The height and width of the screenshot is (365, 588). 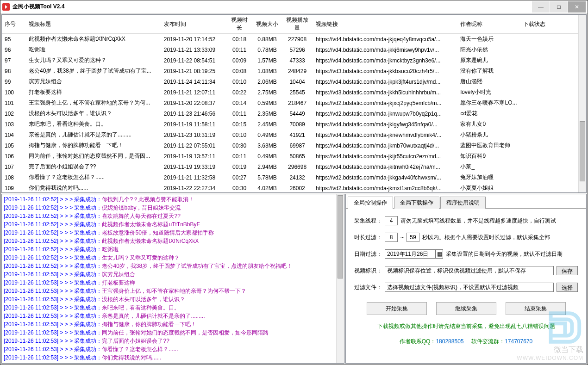 What do you see at coordinates (194, 24) in the screenshot?
I see `column-header: 发布时间` at bounding box center [194, 24].